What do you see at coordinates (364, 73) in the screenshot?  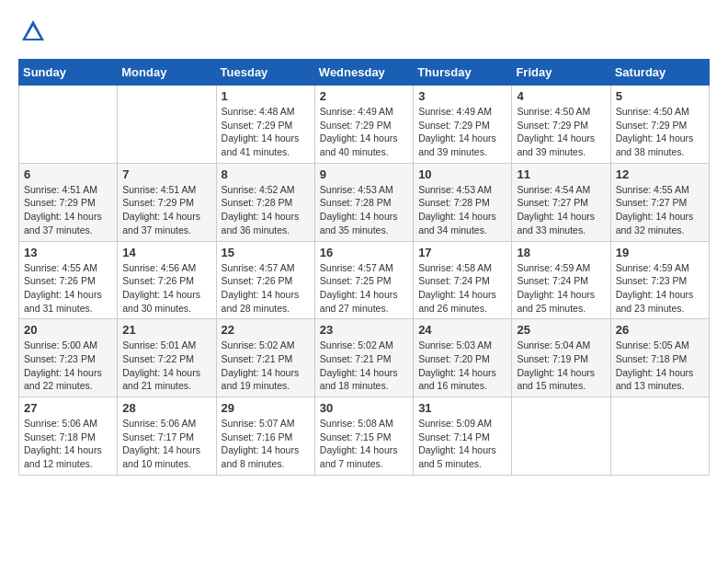 I see `weekday-header-wednesday: Wednesday` at bounding box center [364, 73].